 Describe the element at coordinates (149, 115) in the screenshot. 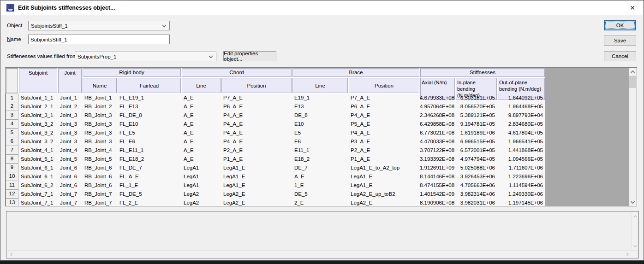

I see `fairlead-cell: FL_DE_8` at that location.